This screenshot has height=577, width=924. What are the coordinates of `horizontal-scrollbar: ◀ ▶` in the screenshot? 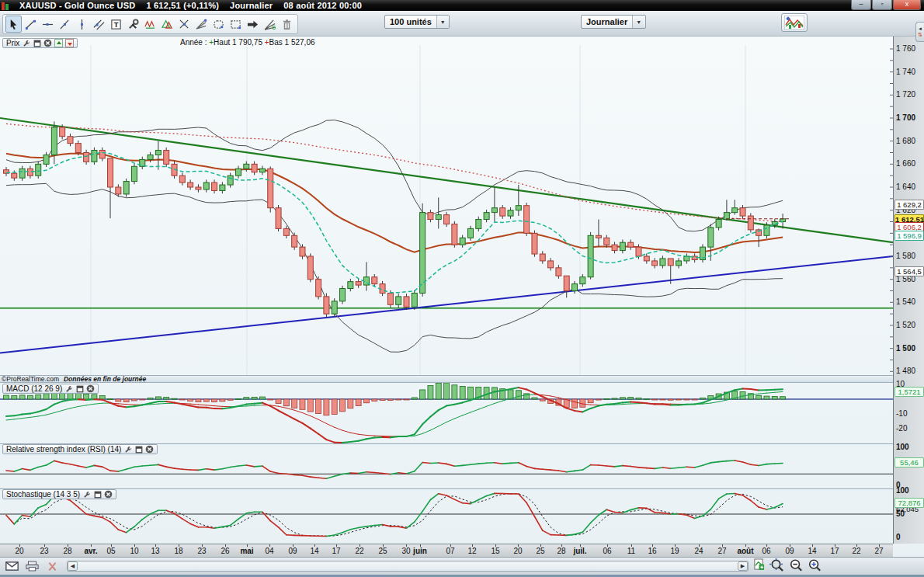 It's located at (408, 566).